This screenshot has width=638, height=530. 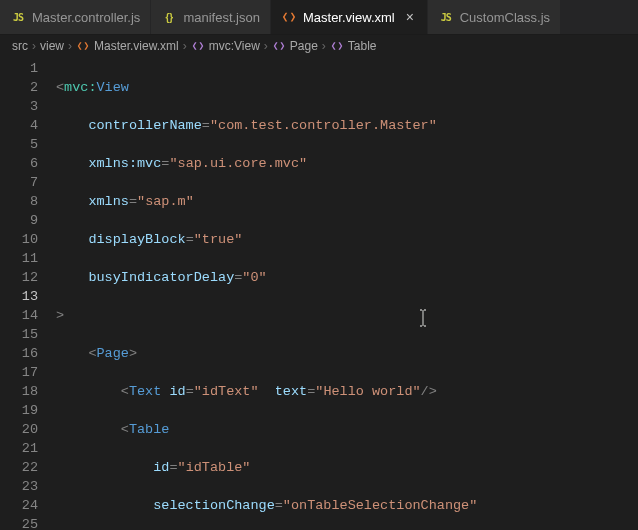 What do you see at coordinates (349, 18) in the screenshot?
I see `tab-label: Master.view.xml` at bounding box center [349, 18].